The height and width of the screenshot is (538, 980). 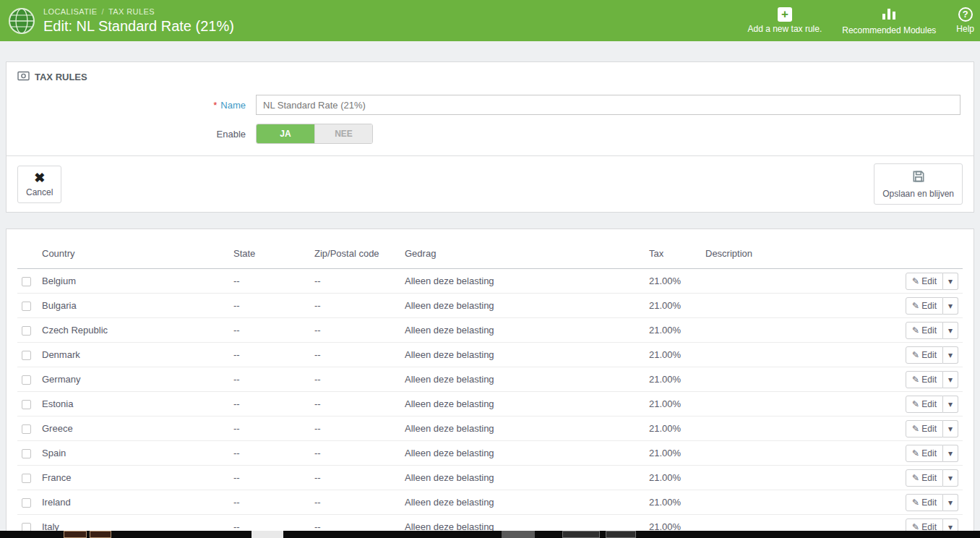 I want to click on enable-toggle-no: NEE, so click(x=343, y=134).